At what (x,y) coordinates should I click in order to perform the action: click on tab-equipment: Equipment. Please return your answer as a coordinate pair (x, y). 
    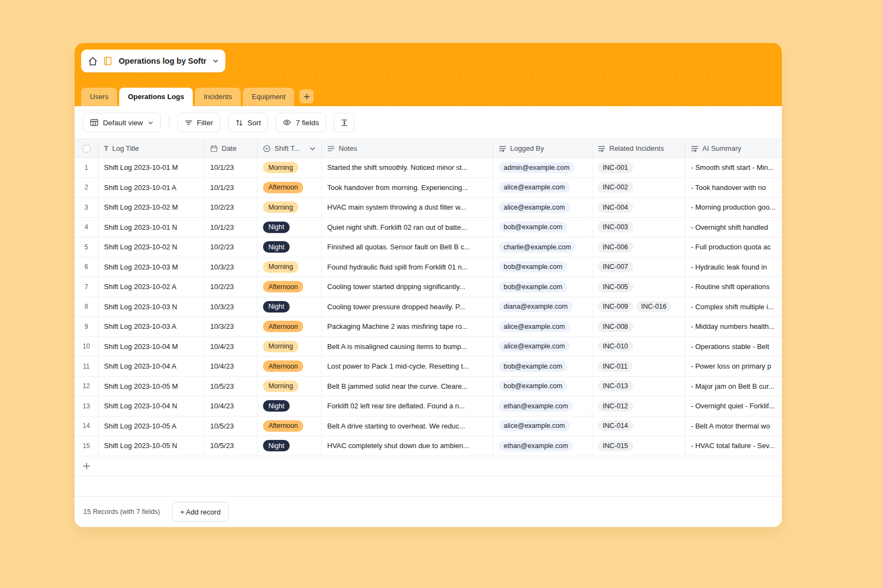
    Looking at the image, I should click on (268, 97).